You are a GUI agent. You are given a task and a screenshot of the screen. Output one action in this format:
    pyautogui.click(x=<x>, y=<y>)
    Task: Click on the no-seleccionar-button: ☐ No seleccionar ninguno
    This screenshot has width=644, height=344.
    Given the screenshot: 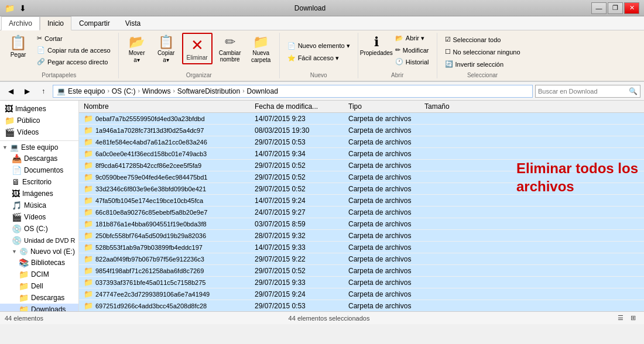 What is the action you would take?
    pyautogui.click(x=482, y=51)
    